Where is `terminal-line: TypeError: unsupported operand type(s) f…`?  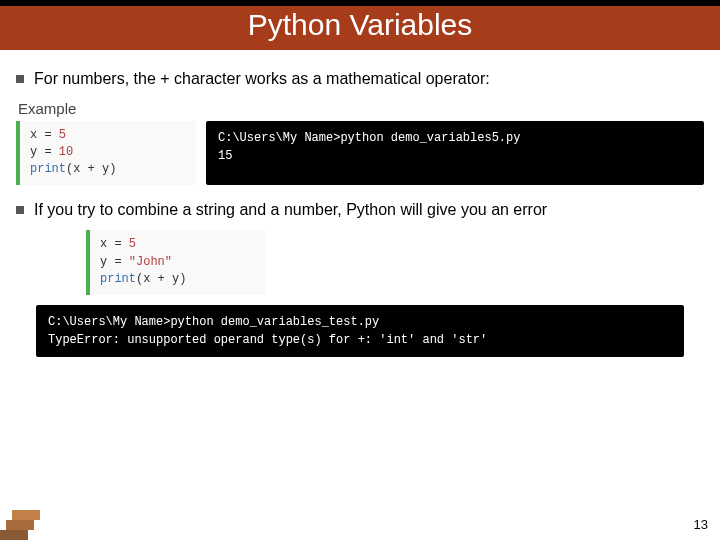
terminal-line: TypeError: unsupported operand type(s) f… is located at coordinates (360, 340).